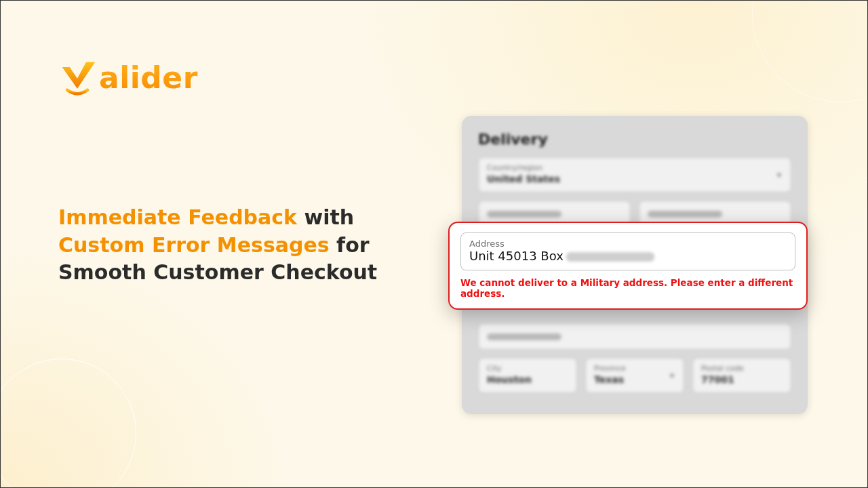  I want to click on province-value: Texas, so click(609, 380).